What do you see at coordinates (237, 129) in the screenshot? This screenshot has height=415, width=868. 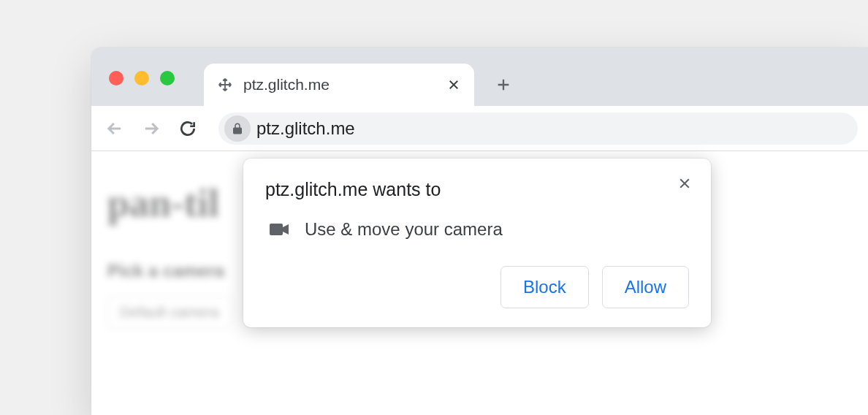 I see `lock-icon` at bounding box center [237, 129].